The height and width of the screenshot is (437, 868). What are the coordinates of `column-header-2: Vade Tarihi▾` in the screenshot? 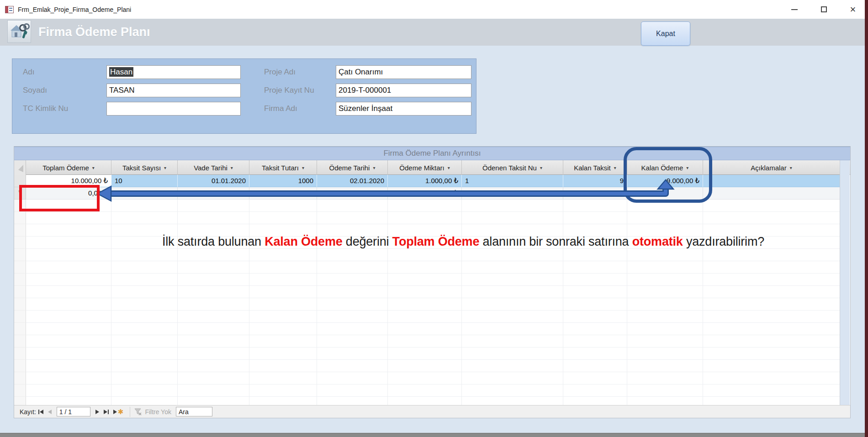 It's located at (214, 168).